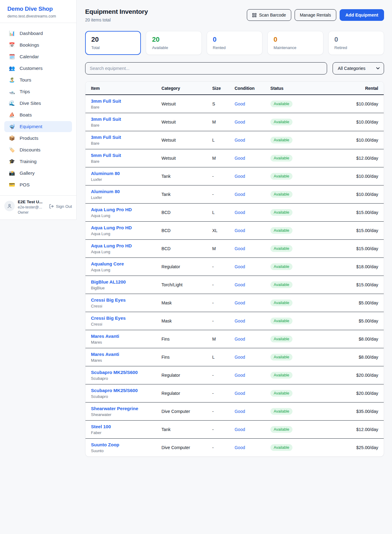 The image size is (392, 534). Describe the element at coordinates (187, 375) in the screenshot. I see `category-cell: Regulator` at that location.